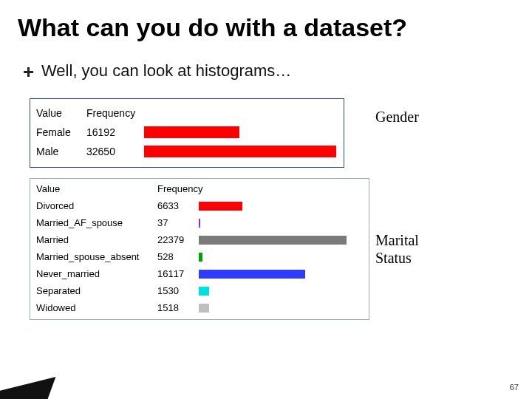 The image size is (532, 399). Describe the element at coordinates (200, 239) in the screenshot. I see `table-row: Married22379` at that location.